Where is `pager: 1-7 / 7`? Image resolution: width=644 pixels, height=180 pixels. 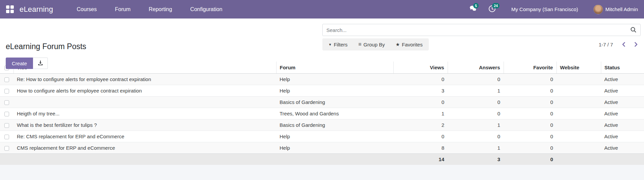
pager: 1-7 / 7 is located at coordinates (618, 44).